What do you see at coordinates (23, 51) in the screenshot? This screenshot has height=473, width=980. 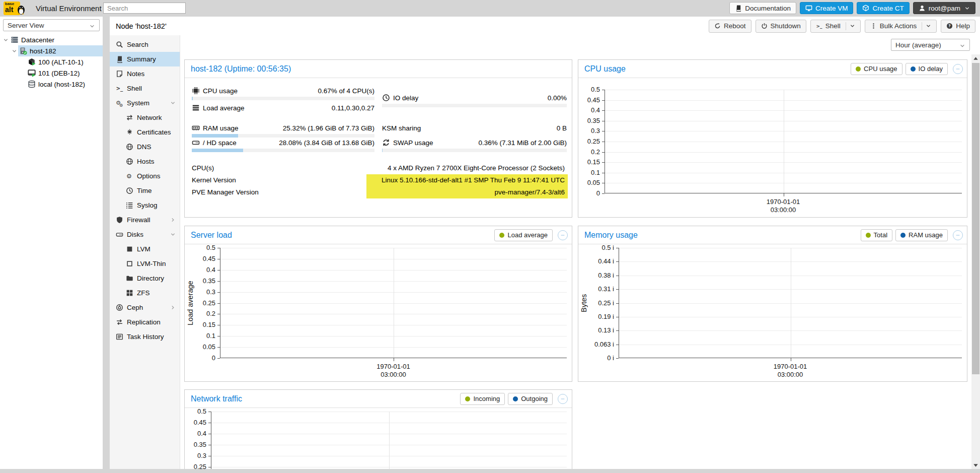 I see `host-icon` at bounding box center [23, 51].